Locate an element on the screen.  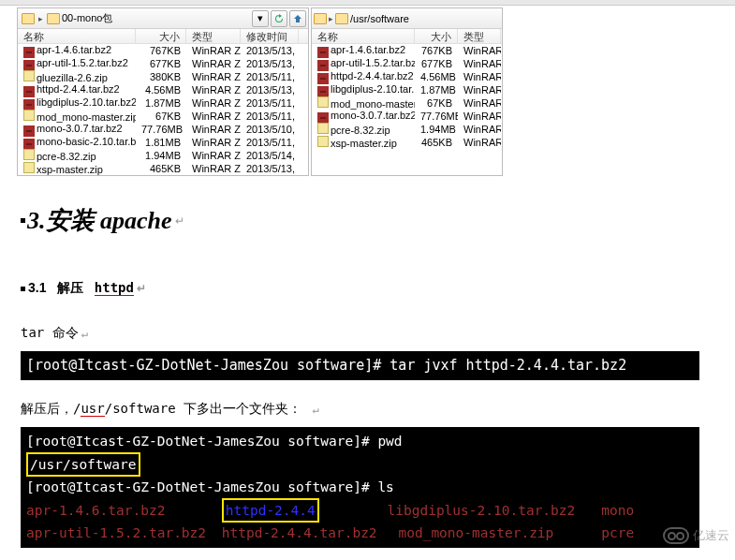
bullet-icon is located at coordinates (22, 221).